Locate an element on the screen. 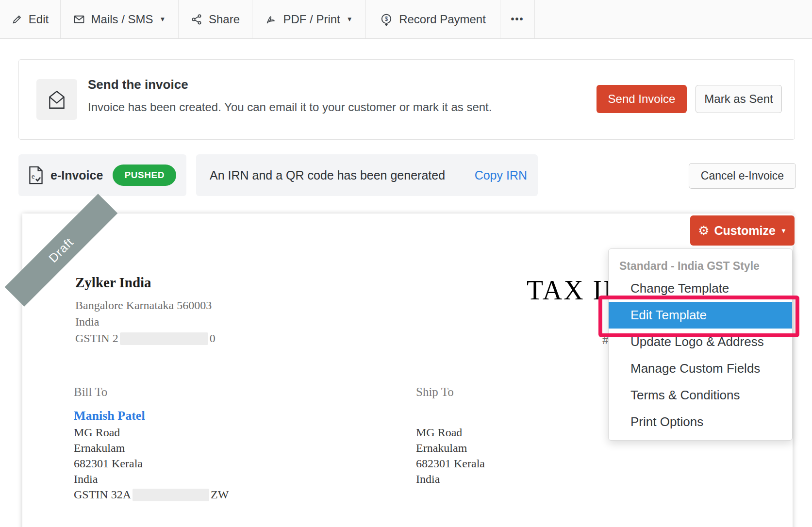 This screenshot has width=812, height=527. more-icon: ••• is located at coordinates (517, 19).